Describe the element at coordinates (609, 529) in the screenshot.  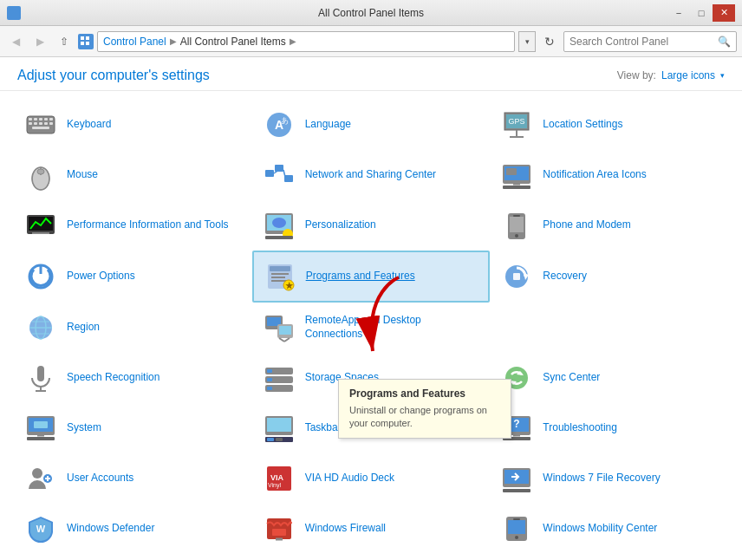
I see `panel-item-win-mobility: Windows Mobility Center` at that location.